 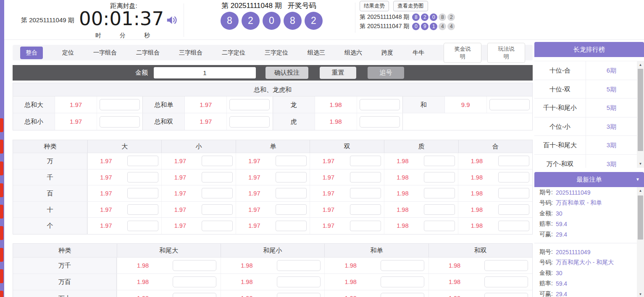 What do you see at coordinates (234, 53) in the screenshot?
I see `tab-6: 二字定位` at bounding box center [234, 53].